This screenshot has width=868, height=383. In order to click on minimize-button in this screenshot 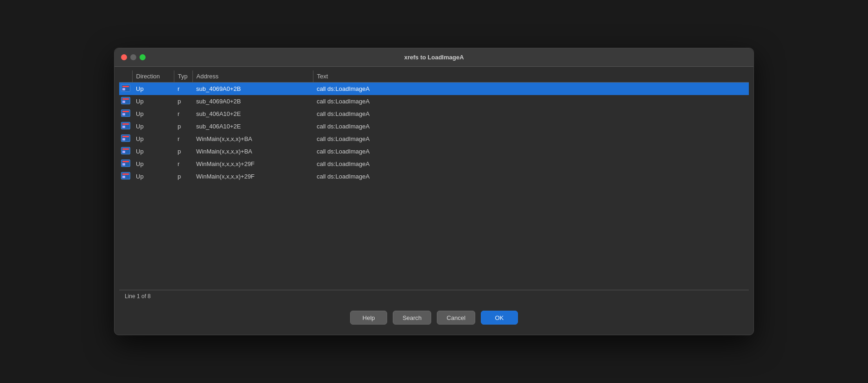, I will do `click(134, 57)`.